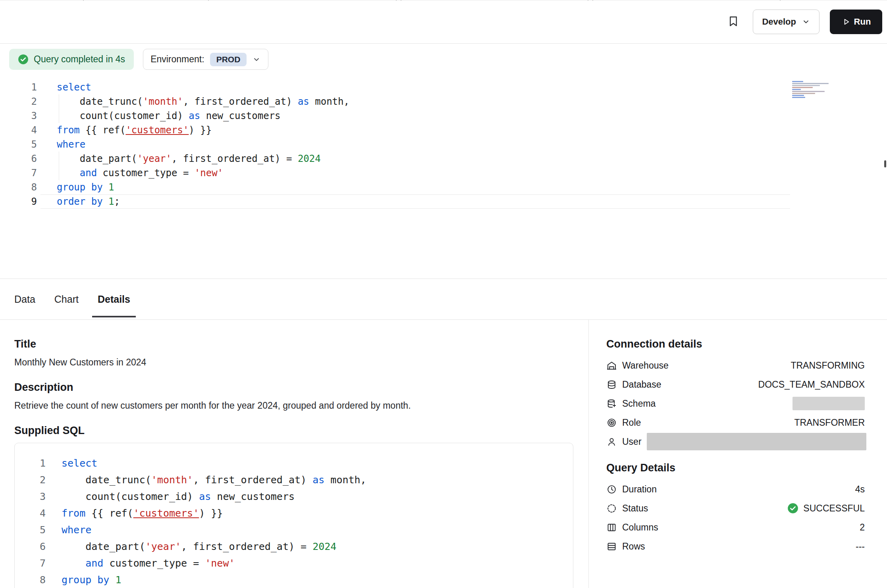  What do you see at coordinates (611, 385) in the screenshot?
I see `database-icon` at bounding box center [611, 385].